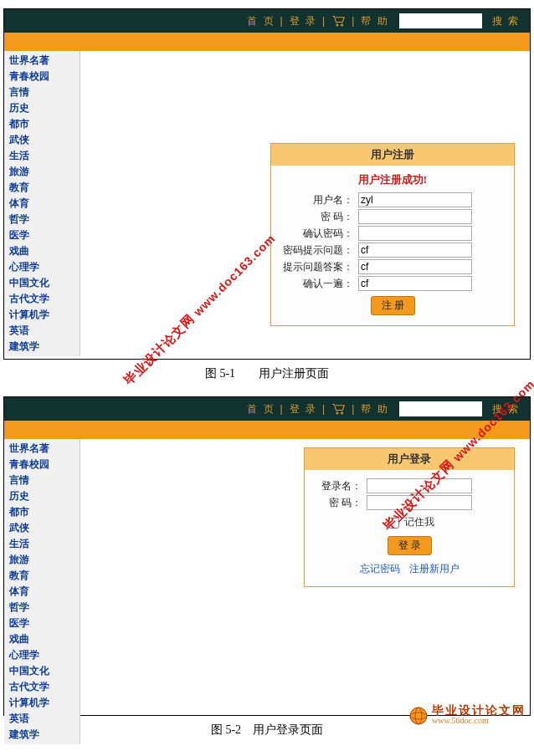 The width and height of the screenshot is (534, 756). What do you see at coordinates (479, 711) in the screenshot?
I see `footer-title: 毕业设计论文网` at bounding box center [479, 711].